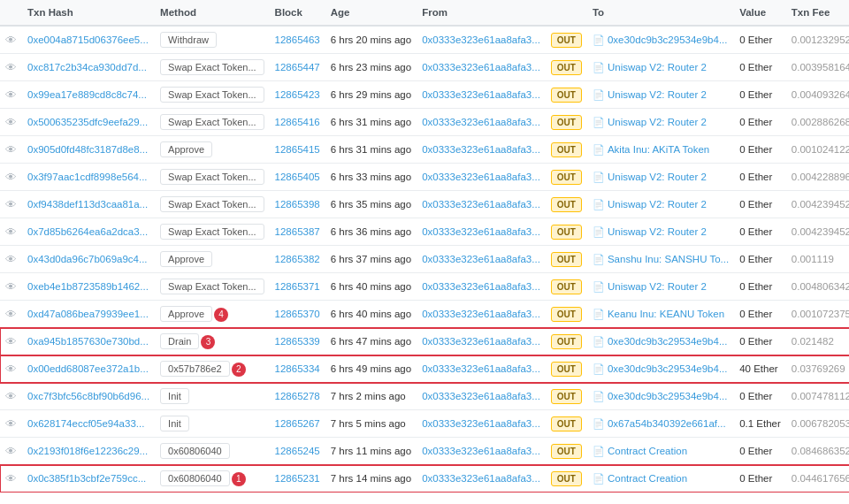 This screenshot has width=849, height=504. Describe the element at coordinates (481, 286) in the screenshot. I see `from-cell: 0x0333e323e61aa8afa3...` at that location.